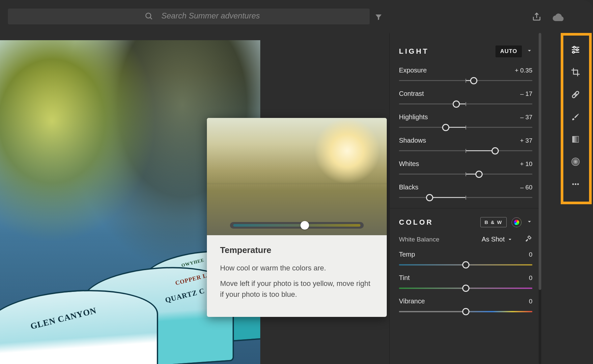 This screenshot has width=593, height=364. I want to click on crop-icon, so click(576, 72).